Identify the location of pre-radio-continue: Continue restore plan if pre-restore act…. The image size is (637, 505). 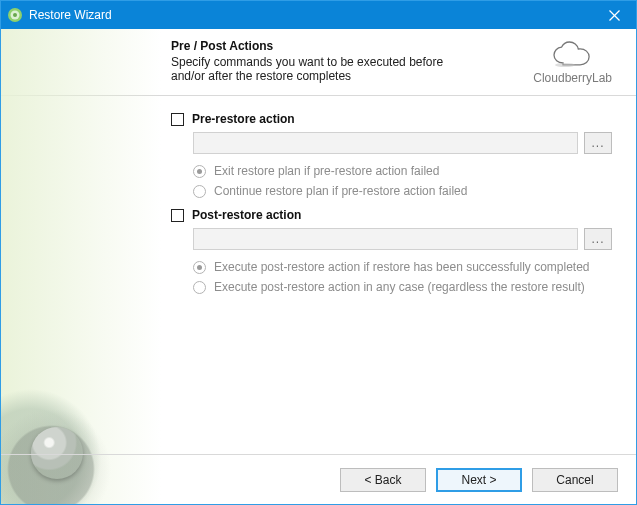
(392, 191).